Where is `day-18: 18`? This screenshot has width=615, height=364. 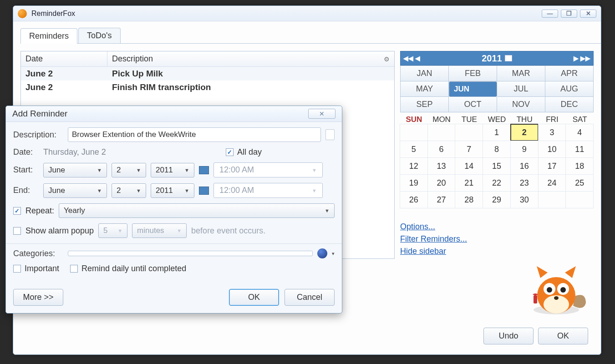
day-18: 18 is located at coordinates (579, 166).